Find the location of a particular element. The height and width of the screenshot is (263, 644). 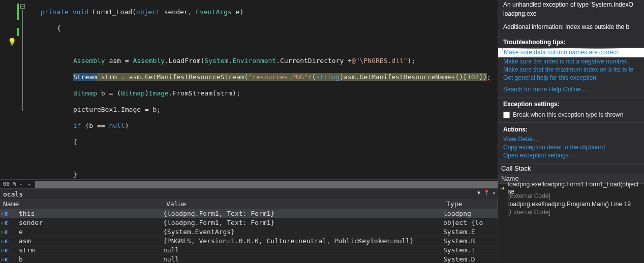

locals-row: ▷◧sender{loadpng.Form1, Text: Form1}obje… is located at coordinates (249, 223).